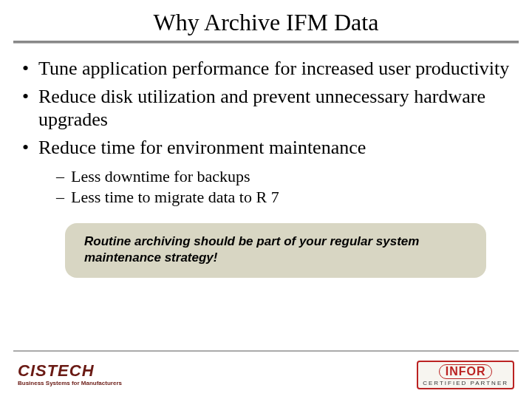  I want to click on callout-box: Routine archiving should be part of your…, so click(276, 250).